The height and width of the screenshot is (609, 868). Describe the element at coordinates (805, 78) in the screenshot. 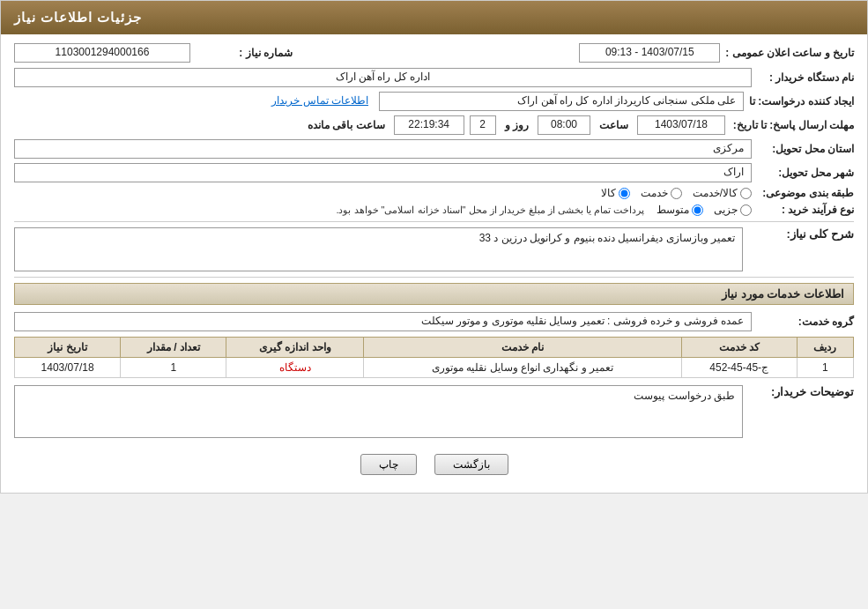

I see `nam-dastgah-label: نام دستگاه خریدار :` at that location.